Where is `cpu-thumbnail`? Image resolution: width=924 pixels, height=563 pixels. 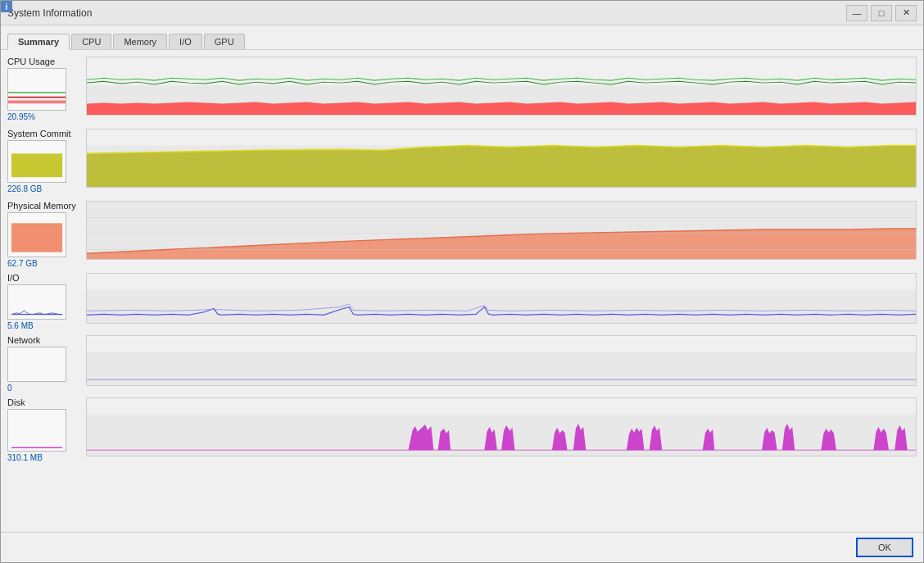
cpu-thumbnail is located at coordinates (37, 89).